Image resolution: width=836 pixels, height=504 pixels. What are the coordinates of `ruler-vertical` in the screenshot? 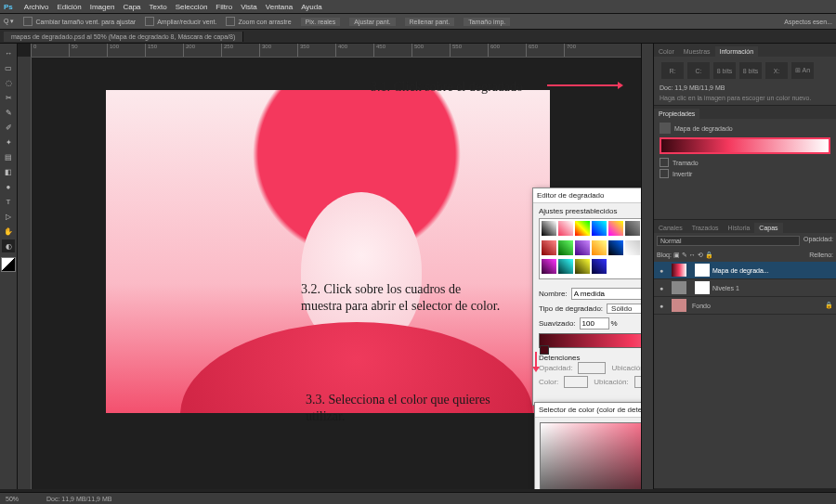 It's located at (24, 273).